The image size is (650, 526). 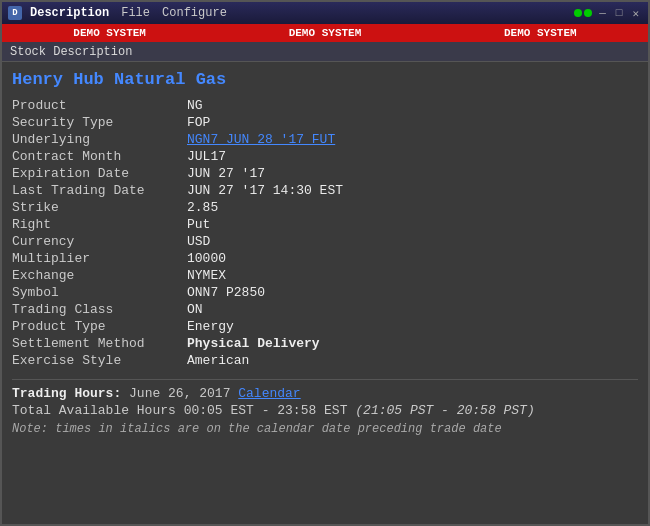 I want to click on close-button: ✕, so click(x=636, y=14).